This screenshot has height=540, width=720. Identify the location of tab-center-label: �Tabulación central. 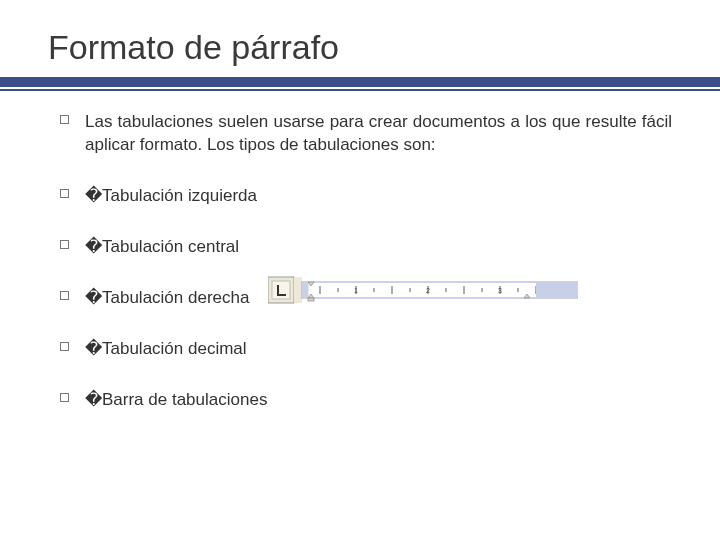
(378, 248).